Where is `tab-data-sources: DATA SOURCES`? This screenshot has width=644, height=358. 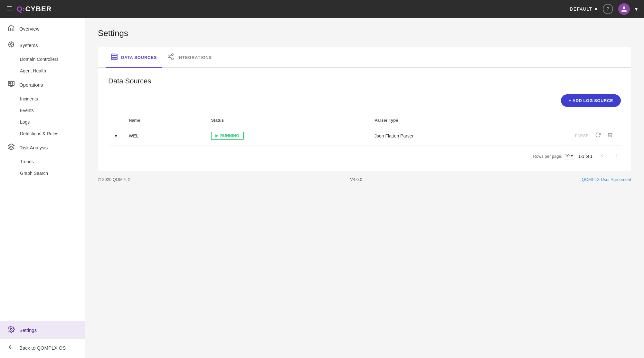 tab-data-sources: DATA SOURCES is located at coordinates (134, 58).